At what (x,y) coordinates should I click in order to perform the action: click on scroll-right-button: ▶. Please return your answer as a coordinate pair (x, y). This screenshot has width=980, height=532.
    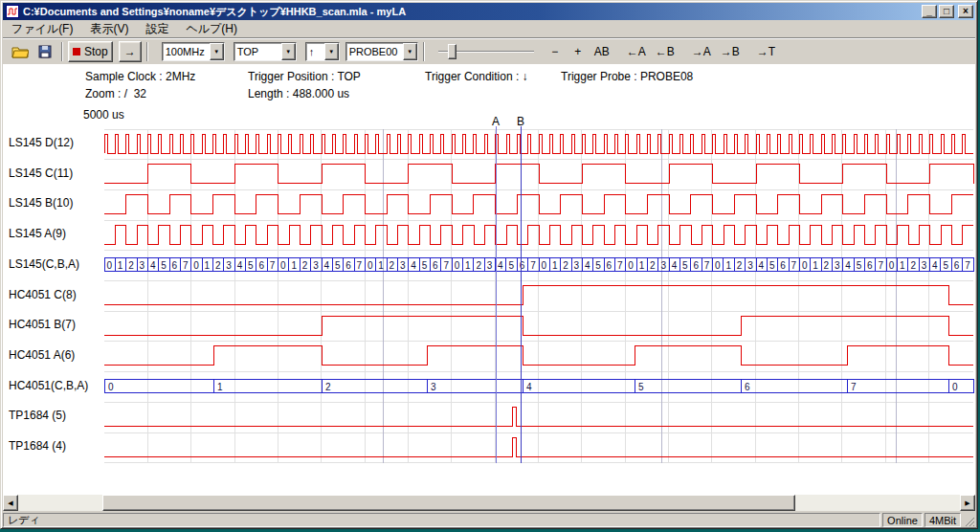
    Looking at the image, I should click on (968, 503).